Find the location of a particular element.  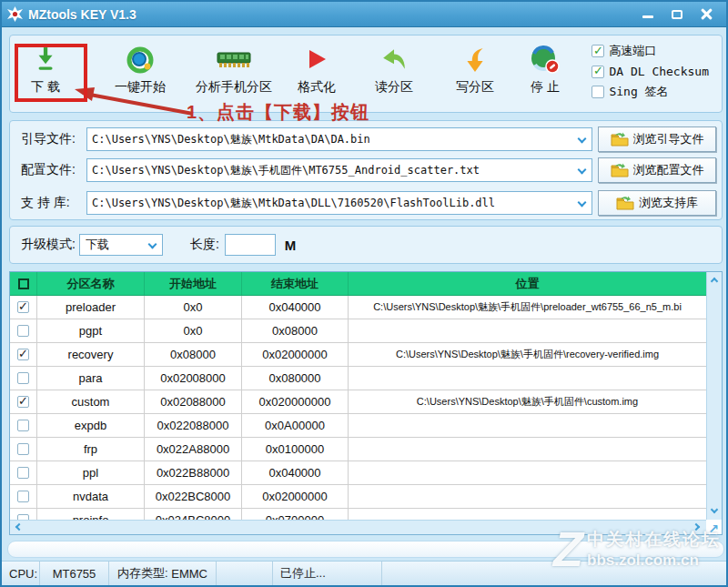

upgrade-mode-label: 升级模式: is located at coordinates (43, 245).